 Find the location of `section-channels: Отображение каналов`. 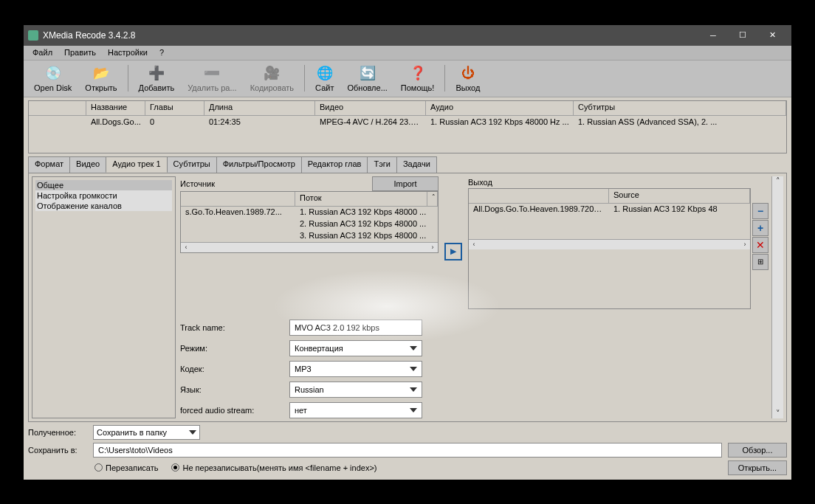

section-channels: Отображение каналов is located at coordinates (103, 206).